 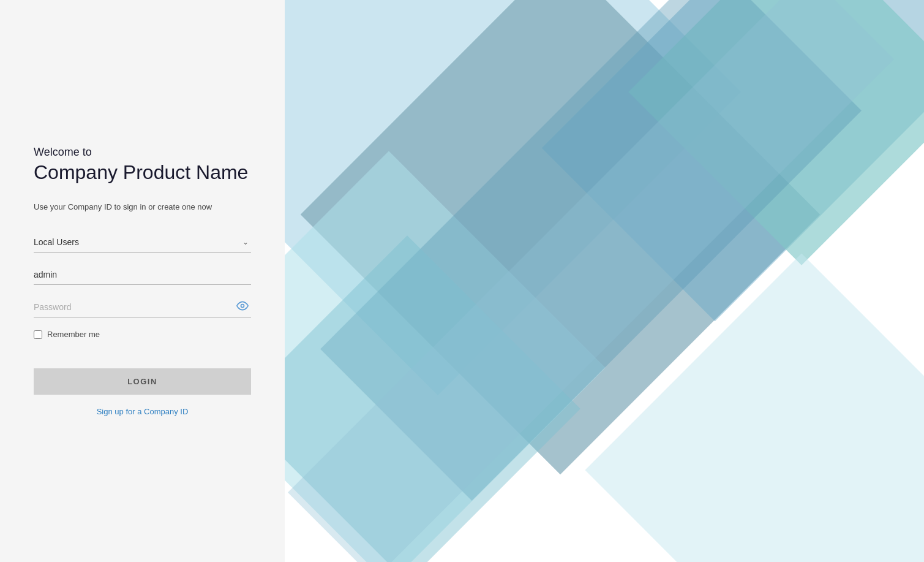 I want to click on user-type-select: Local Users Domain Users, so click(x=142, y=242).